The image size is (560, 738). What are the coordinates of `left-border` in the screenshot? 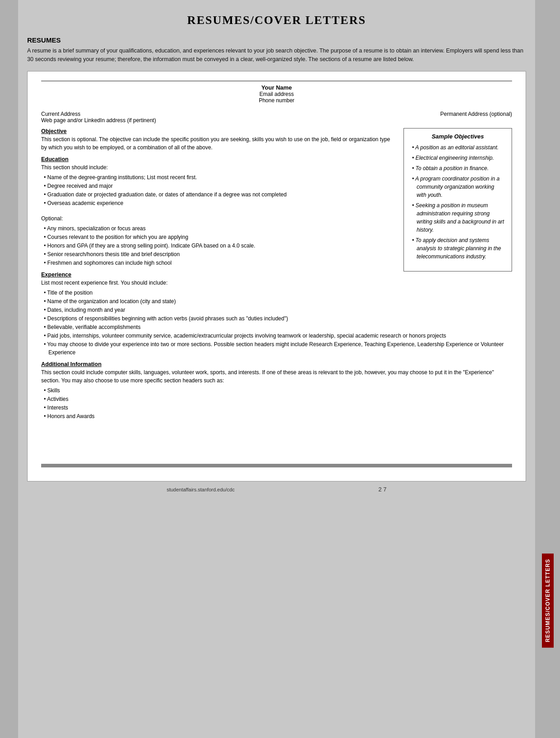 It's located at (9, 369).